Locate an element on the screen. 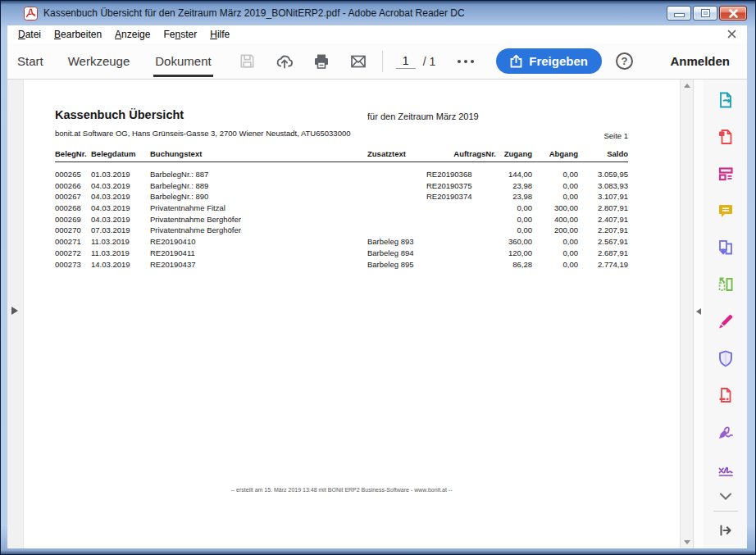 Image resolution: width=756 pixels, height=555 pixels. navigation-pane-collapsed is located at coordinates (16, 314).